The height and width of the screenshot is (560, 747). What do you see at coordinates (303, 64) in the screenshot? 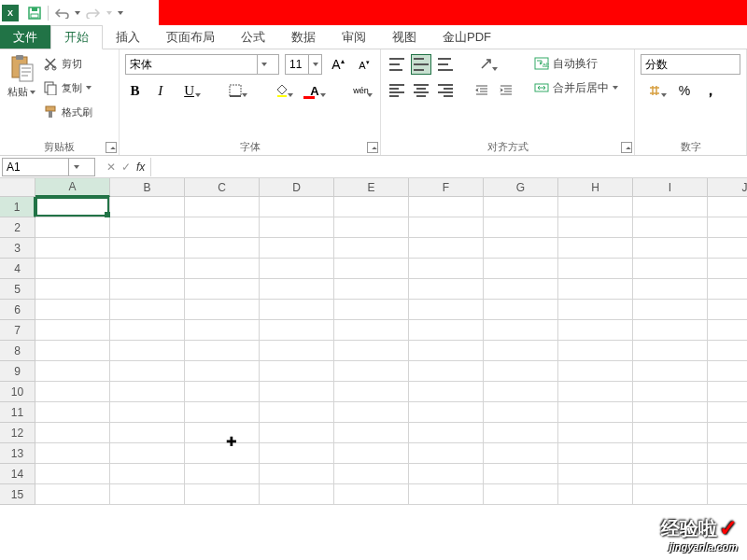
I see `font-size-combo` at bounding box center [303, 64].